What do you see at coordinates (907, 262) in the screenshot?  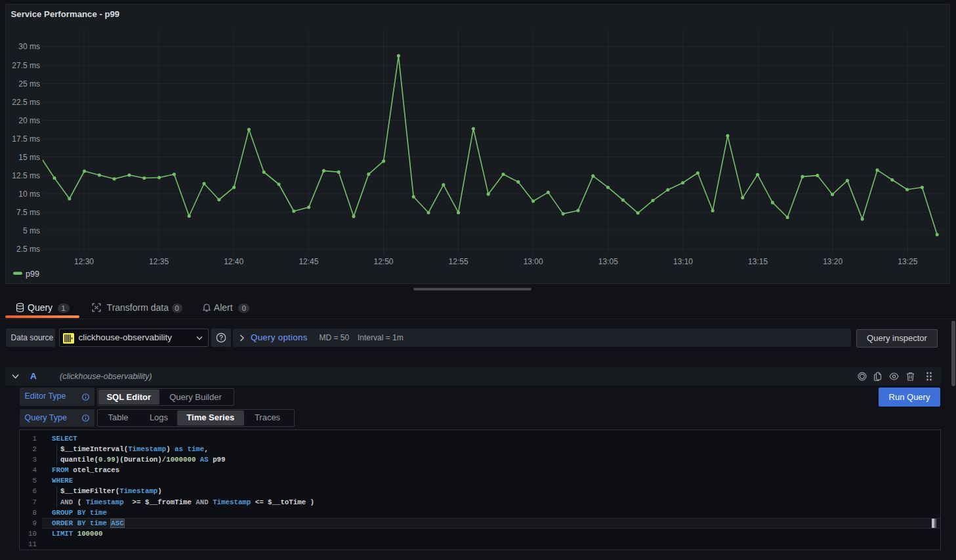 I see `svg-text: 13:25` at bounding box center [907, 262].